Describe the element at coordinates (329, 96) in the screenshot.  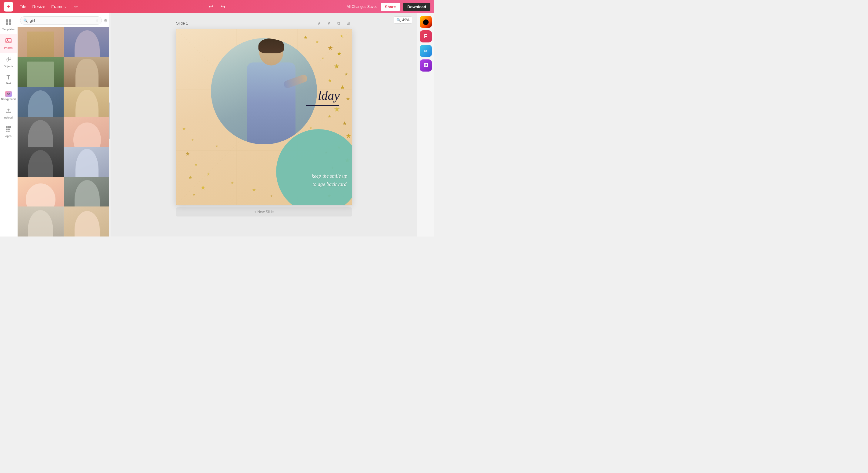
I see `birthday-text: lday` at that location.